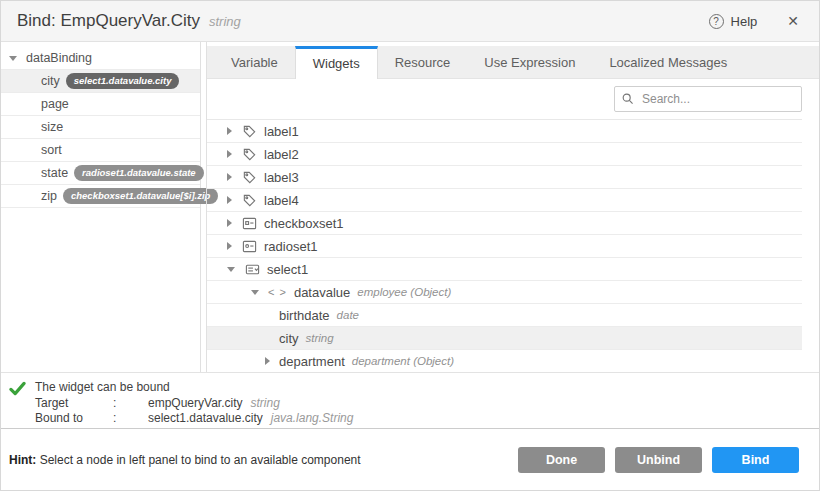  Describe the element at coordinates (139, 173) in the screenshot. I see `binding-pill: radioset1.datavalue.state` at that location.